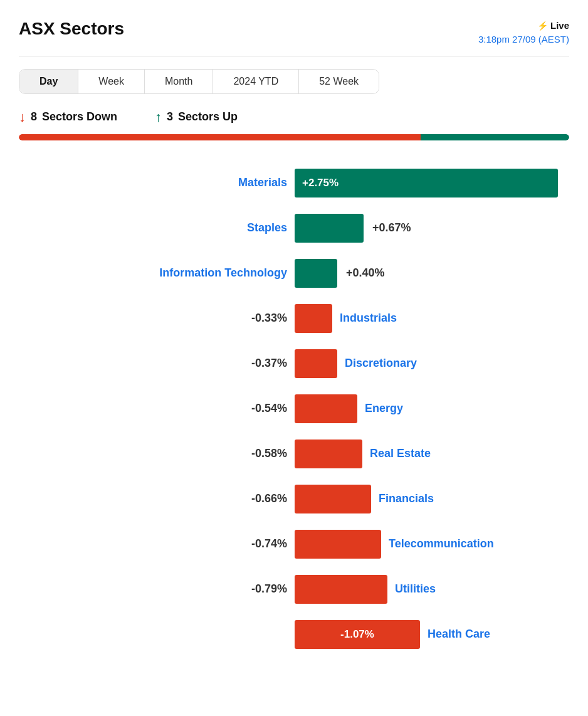 The height and width of the screenshot is (716, 588). I want to click on sector-bar-realestate, so click(328, 454).